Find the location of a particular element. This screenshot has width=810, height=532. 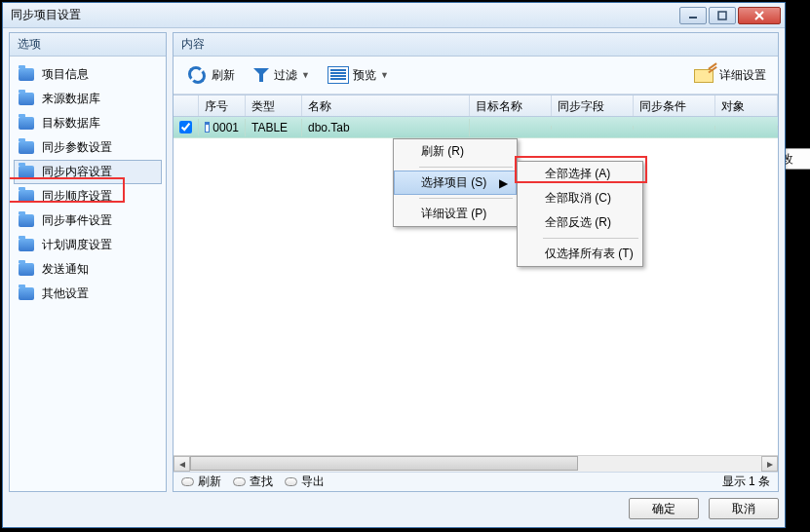

scroll-track is located at coordinates (476, 464).